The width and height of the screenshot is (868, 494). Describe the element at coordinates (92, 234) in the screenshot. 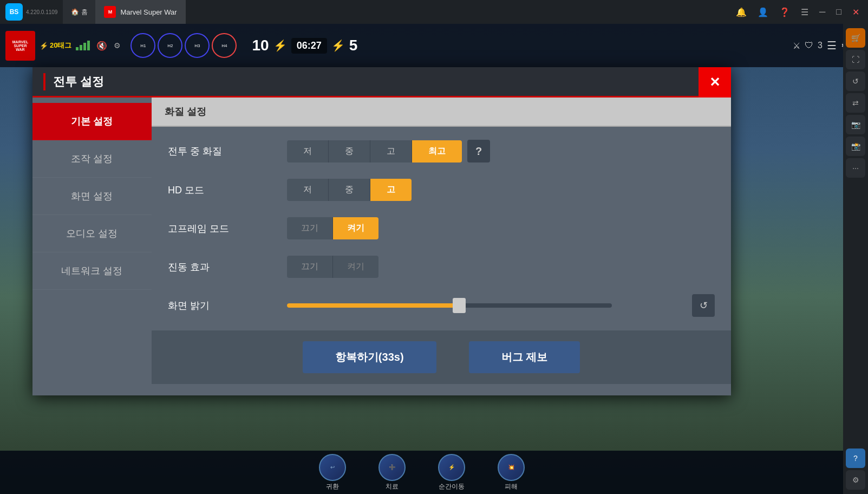

I see `nav-item-audio: 오디오 설정` at that location.